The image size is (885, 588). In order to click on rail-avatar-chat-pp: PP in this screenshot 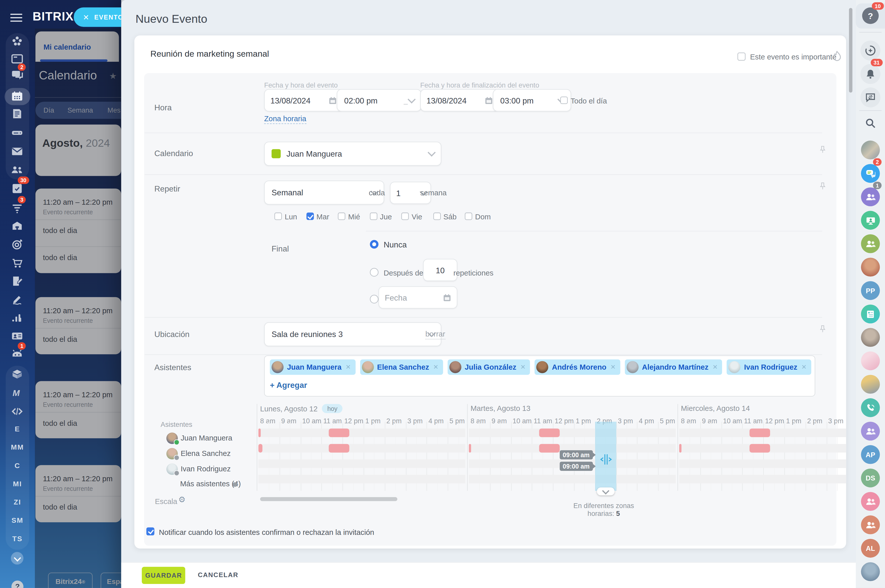, I will do `click(870, 291)`.